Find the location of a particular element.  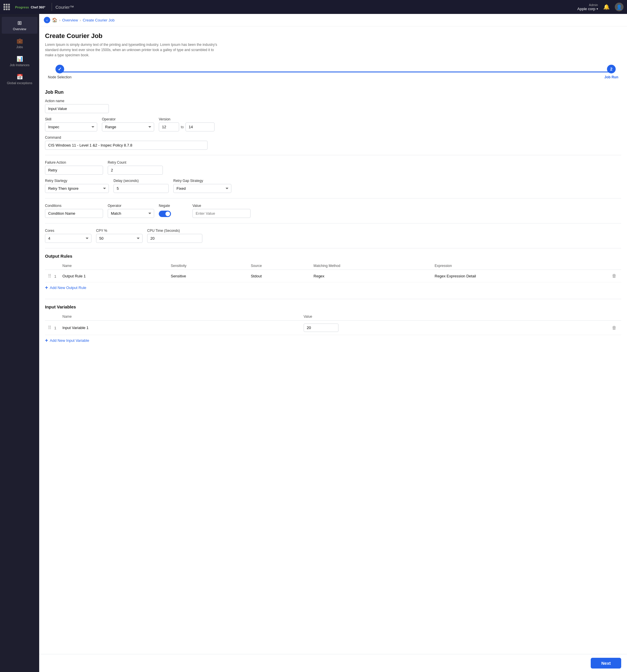

retry-count-label: Retry Count is located at coordinates (135, 163).